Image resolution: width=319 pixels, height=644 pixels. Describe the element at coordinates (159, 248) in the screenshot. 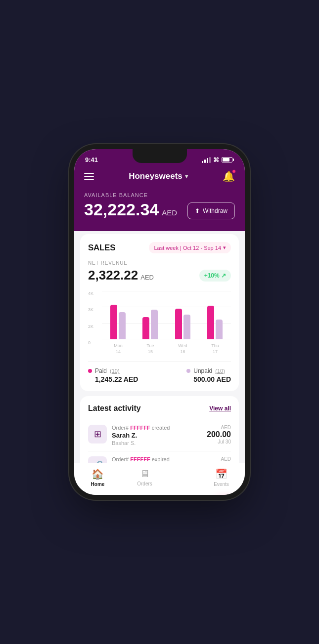

I see `sales-header: SALES Last week | Oct 12 - Sep 14 ▾` at that location.